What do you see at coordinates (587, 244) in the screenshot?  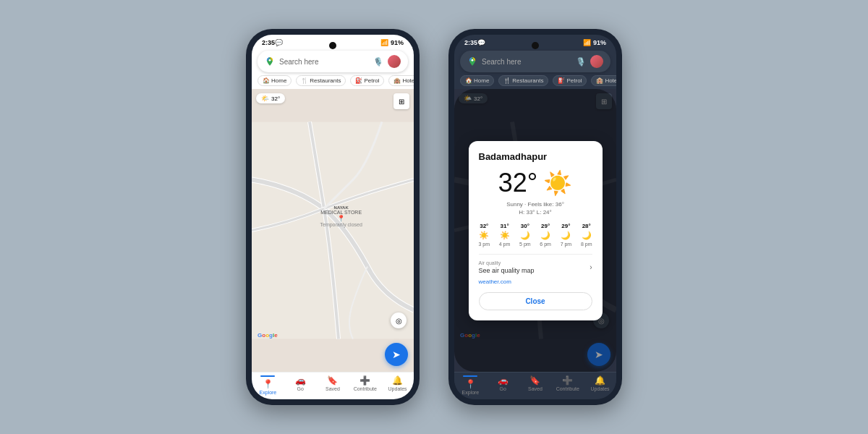 I see `hour-time-5: 8 pm` at bounding box center [587, 244].